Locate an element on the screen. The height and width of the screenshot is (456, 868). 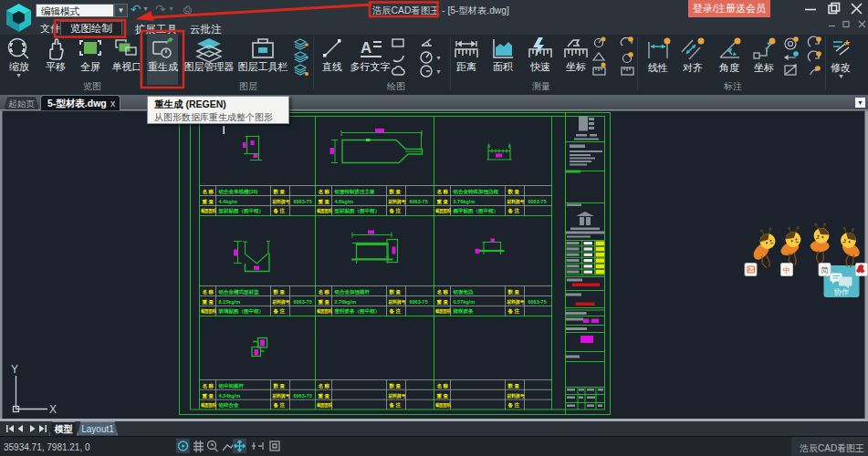
svg-text: 协作 is located at coordinates (842, 292).